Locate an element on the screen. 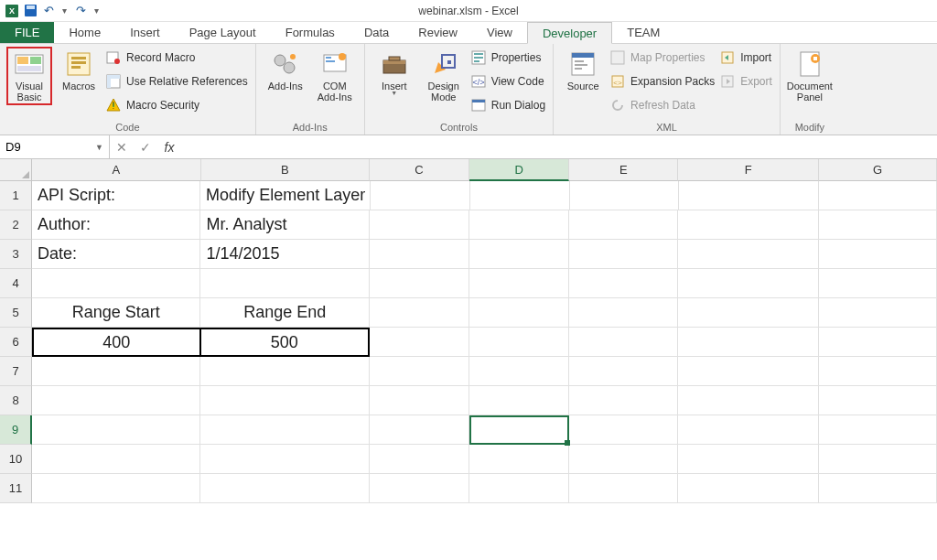  tab-page-layout: Page Layout is located at coordinates (223, 33).